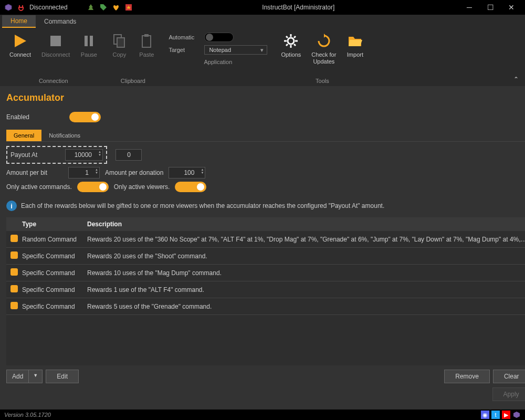 The width and height of the screenshot is (525, 420). What do you see at coordinates (322, 81) in the screenshot?
I see `ribbon-group-tools: Tools` at bounding box center [322, 81].